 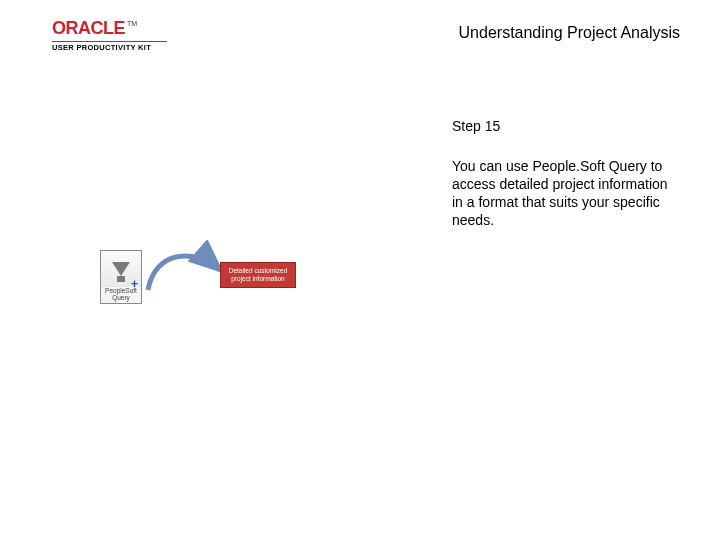 What do you see at coordinates (476, 126) in the screenshot?
I see `step-label: Step 15` at bounding box center [476, 126].